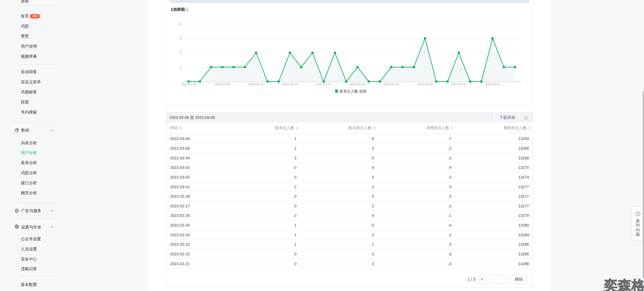 The width and height of the screenshot is (644, 291). Describe the element at coordinates (290, 84) in the screenshot. I see `svg-text: 2022-02-14` at that location.